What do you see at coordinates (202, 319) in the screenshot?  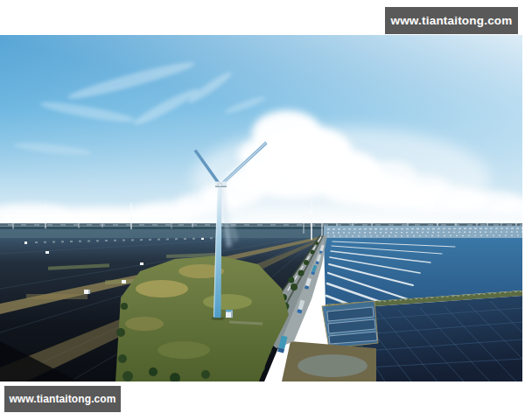 I see `grass-area` at bounding box center [202, 319].